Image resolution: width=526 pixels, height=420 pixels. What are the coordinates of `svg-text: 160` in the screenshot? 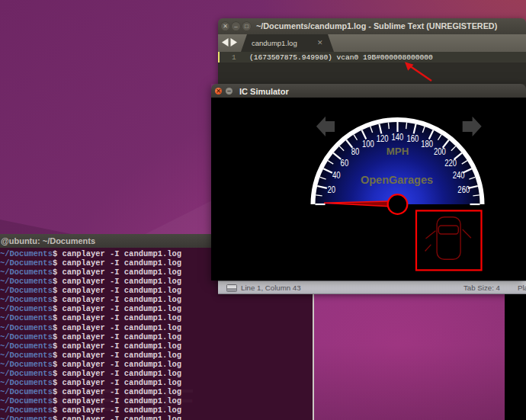 It's located at (412, 139).